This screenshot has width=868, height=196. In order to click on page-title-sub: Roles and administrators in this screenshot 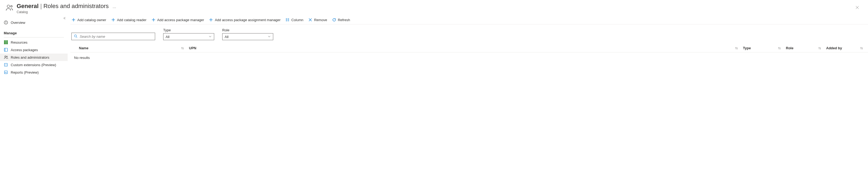, I will do `click(76, 6)`.